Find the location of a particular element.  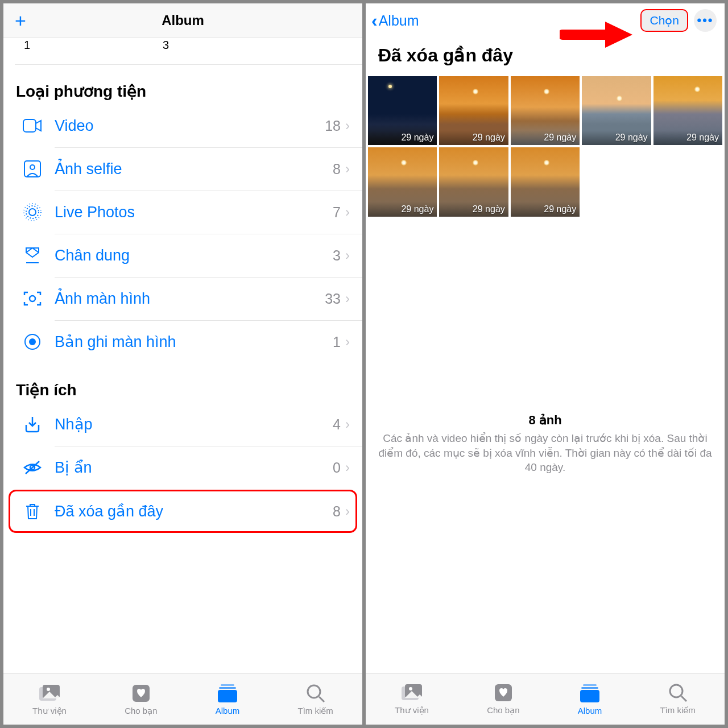

album-count-row: 1 3 is located at coordinates (183, 51).